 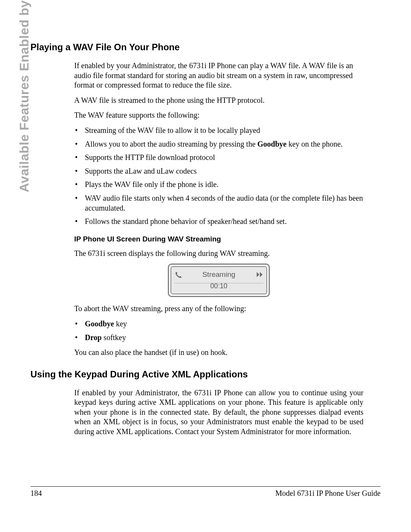 What do you see at coordinates (206, 487) in the screenshot?
I see `footer-rule` at bounding box center [206, 487].